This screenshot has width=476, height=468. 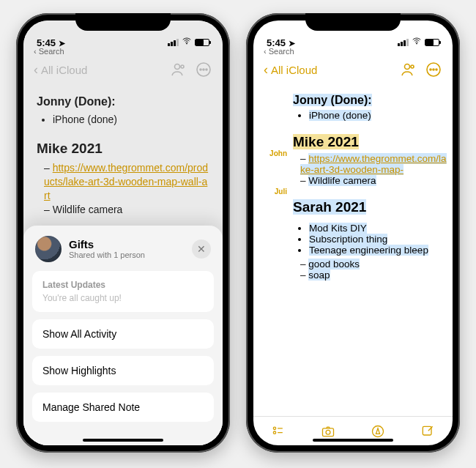 I want to click on compose-icon, so click(x=428, y=431).